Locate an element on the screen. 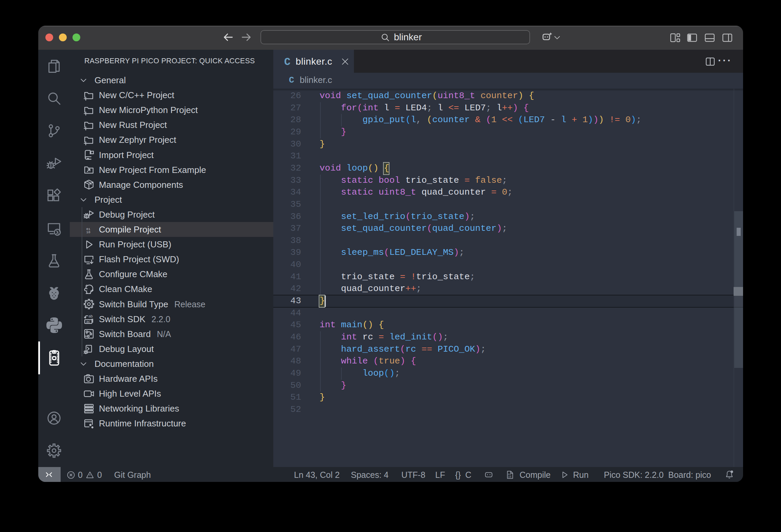 Image resolution: width=781 pixels, height=532 pixels. svg-text: ac is located at coordinates (88, 322).